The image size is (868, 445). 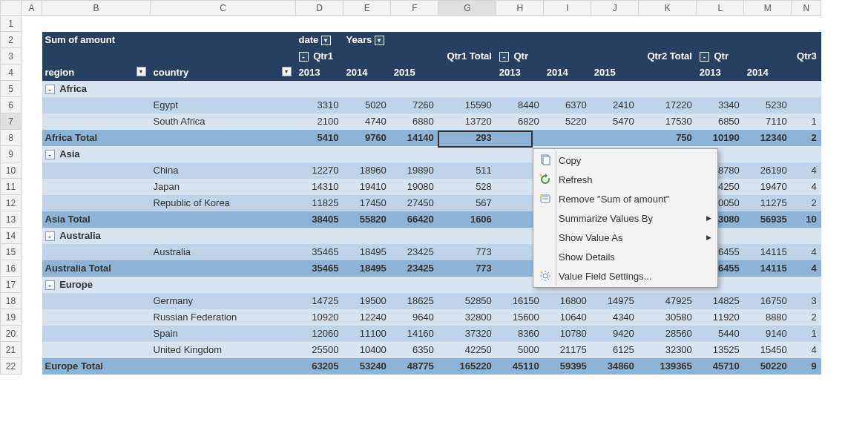 What do you see at coordinates (223, 73) in the screenshot?
I see `country-field-header: country` at bounding box center [223, 73].